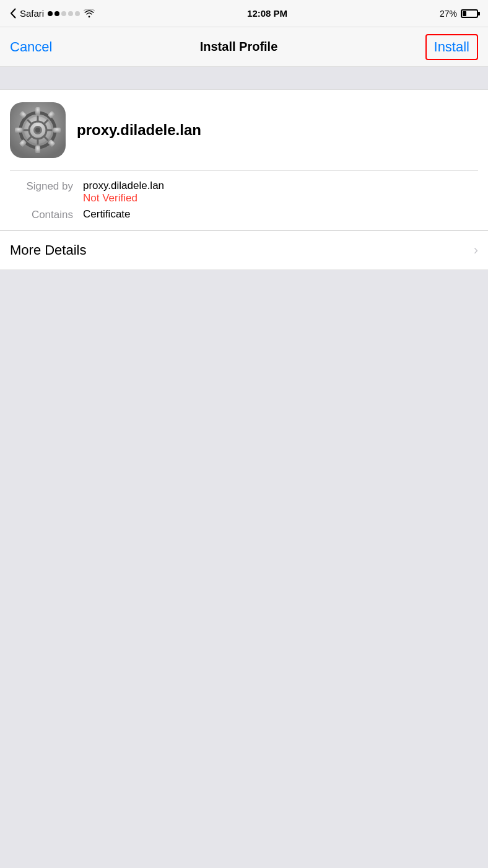 The height and width of the screenshot is (868, 488). Describe the element at coordinates (89, 14) in the screenshot. I see `wifi-icon` at that location.